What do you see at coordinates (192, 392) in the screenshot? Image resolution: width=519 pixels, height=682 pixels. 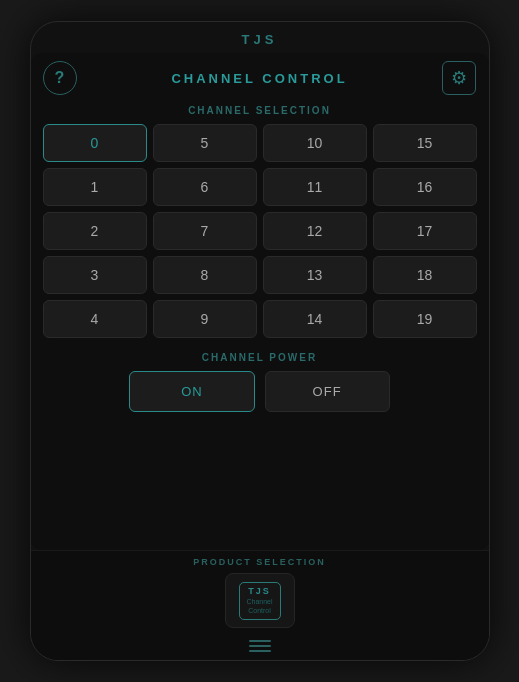 I see `power-on-button: ON` at bounding box center [192, 392].